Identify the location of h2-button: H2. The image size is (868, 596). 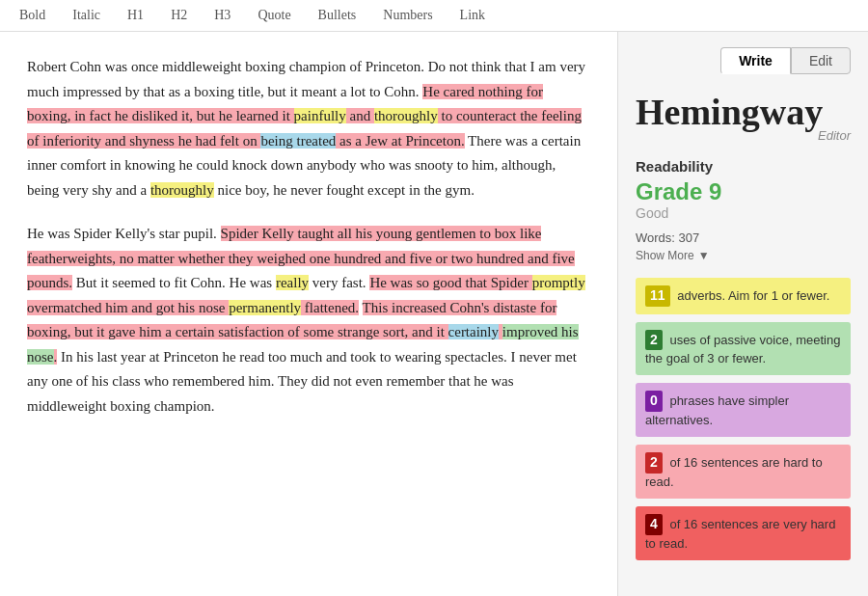
(179, 15).